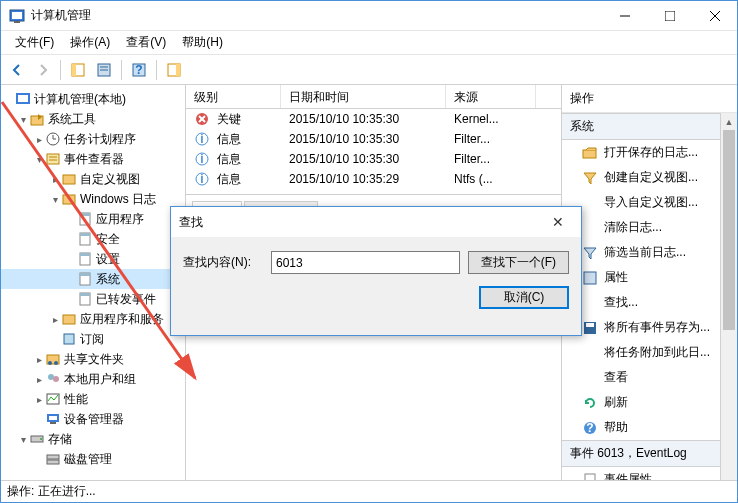 This screenshot has height=503, width=738. What do you see at coordinates (650, 474) in the screenshot?
I see `action-event-properties: 事件属性` at bounding box center [650, 474].